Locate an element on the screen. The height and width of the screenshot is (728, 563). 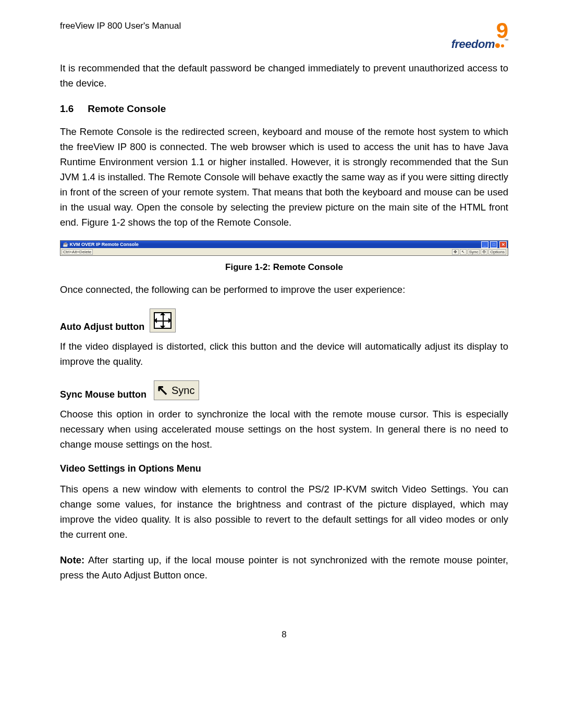
minimize-icon: _ is located at coordinates (485, 245).